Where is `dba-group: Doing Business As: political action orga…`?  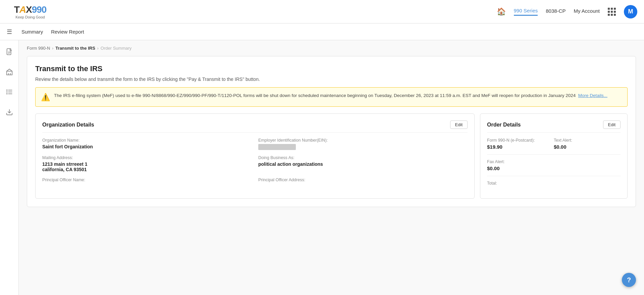 dba-group: Doing Business As: political action orga… is located at coordinates (363, 164).